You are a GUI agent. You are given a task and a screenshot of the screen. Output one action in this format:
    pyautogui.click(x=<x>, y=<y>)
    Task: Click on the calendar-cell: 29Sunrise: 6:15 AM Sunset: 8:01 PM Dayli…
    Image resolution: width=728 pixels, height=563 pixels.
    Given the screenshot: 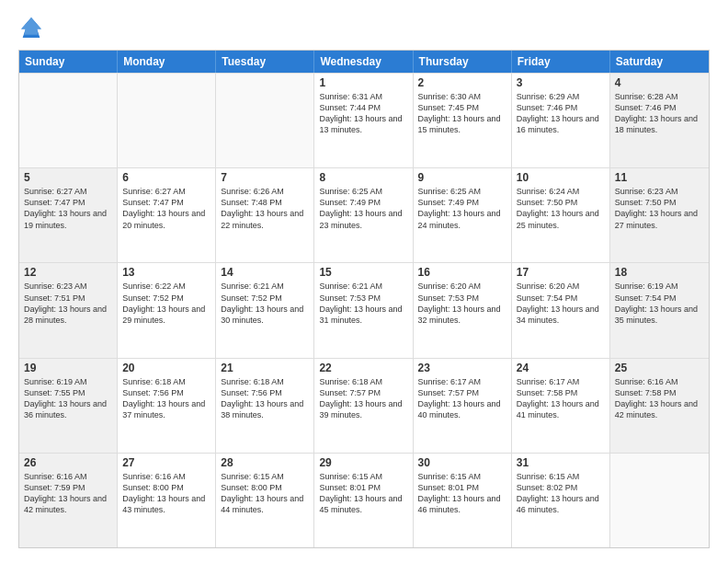 What is the action you would take?
    pyautogui.click(x=364, y=500)
    